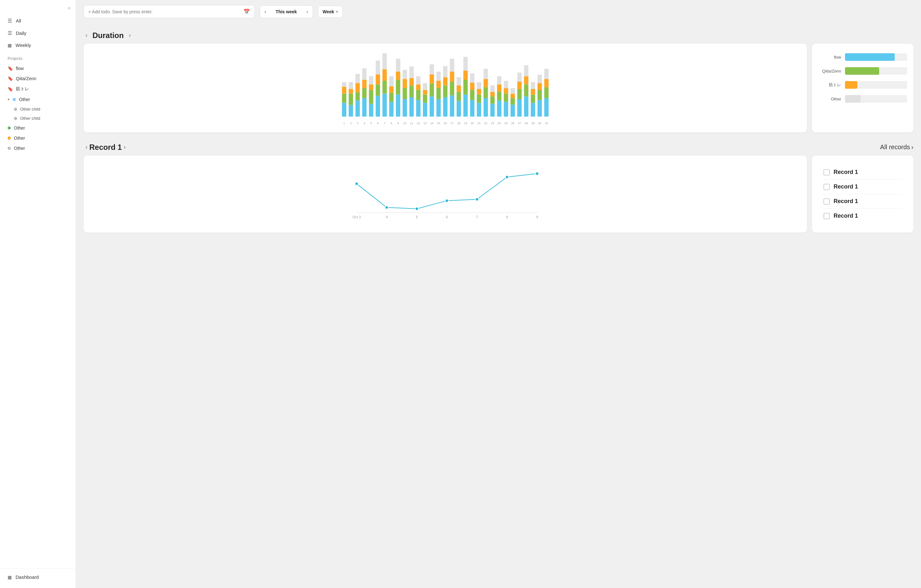 The height and width of the screenshot is (588, 921). Describe the element at coordinates (846, 172) in the screenshot. I see `record-item-label: Record 1` at that location.